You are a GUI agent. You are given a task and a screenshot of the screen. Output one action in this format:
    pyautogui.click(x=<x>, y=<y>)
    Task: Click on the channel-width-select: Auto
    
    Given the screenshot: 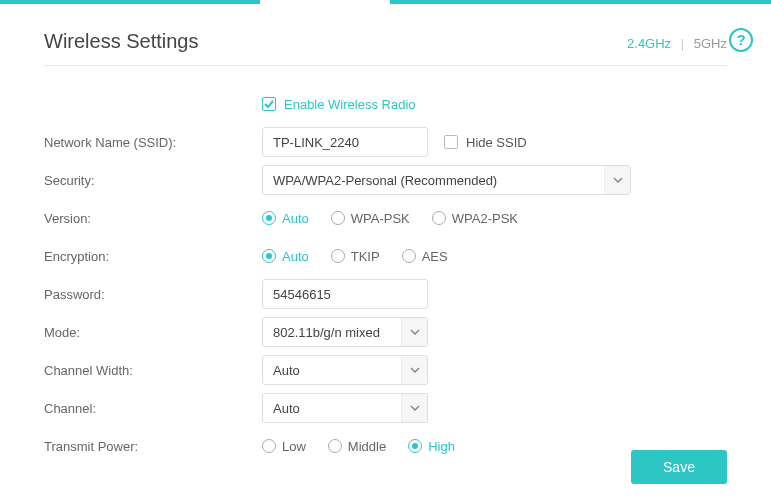 What is the action you would take?
    pyautogui.click(x=345, y=370)
    